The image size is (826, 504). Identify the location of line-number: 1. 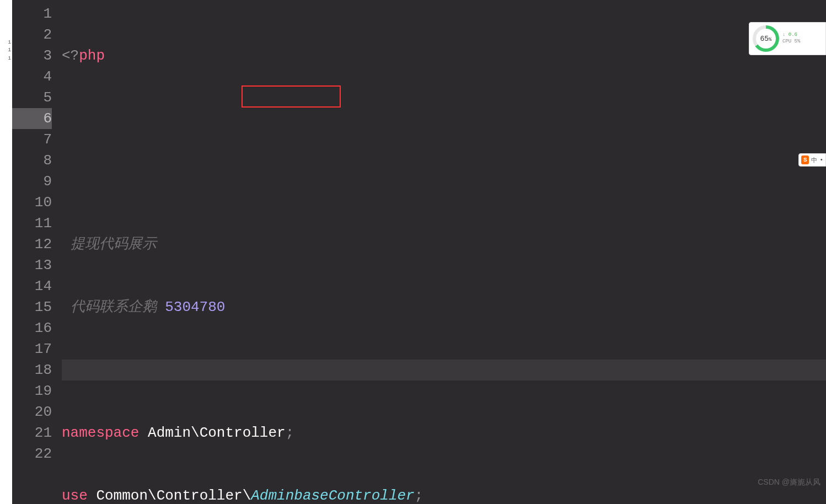
(32, 14).